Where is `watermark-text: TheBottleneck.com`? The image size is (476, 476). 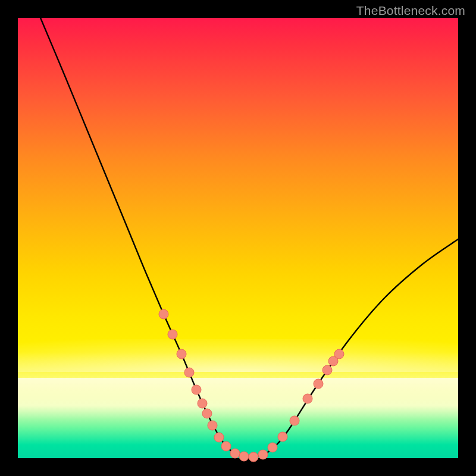
watermark-text: TheBottleneck.com is located at coordinates (411, 11).